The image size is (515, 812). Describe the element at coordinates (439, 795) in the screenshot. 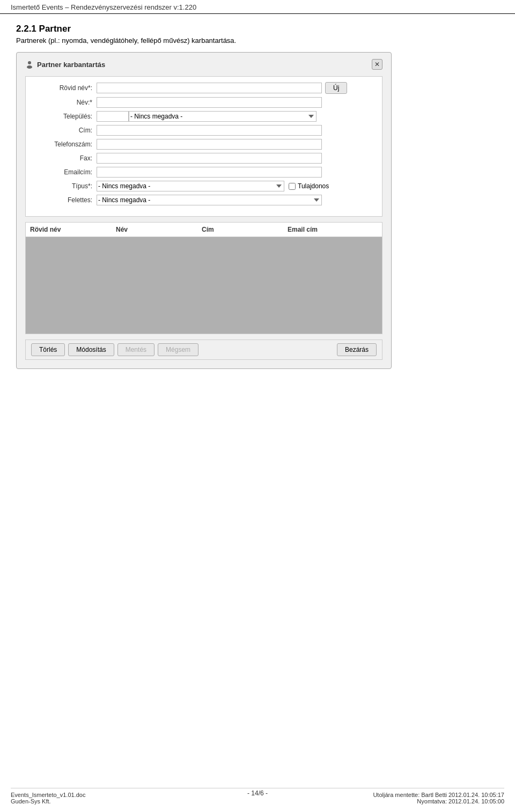

I see `footer-last-saved: Utoljára mentette: Bartl Betti 2012.01.2…` at that location.